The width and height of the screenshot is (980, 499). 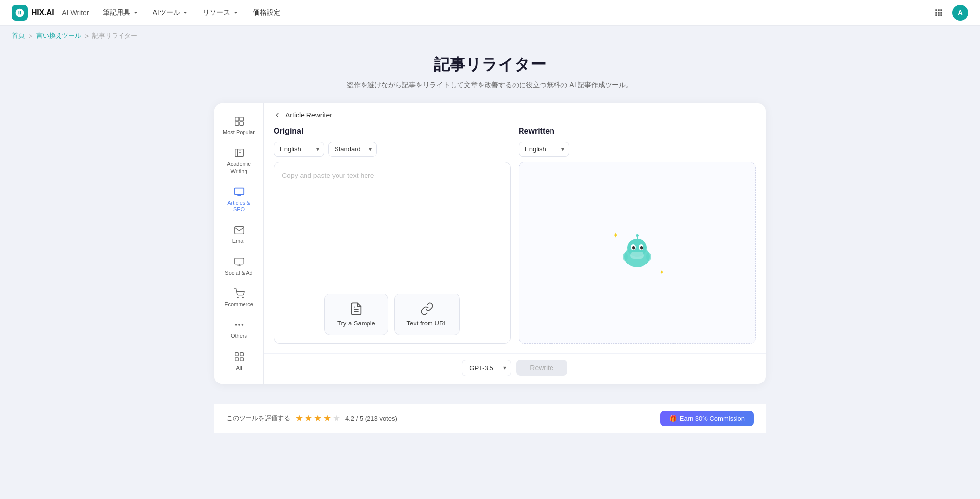 What do you see at coordinates (239, 368) in the screenshot?
I see `sidebar-label-all: All` at bounding box center [239, 368].